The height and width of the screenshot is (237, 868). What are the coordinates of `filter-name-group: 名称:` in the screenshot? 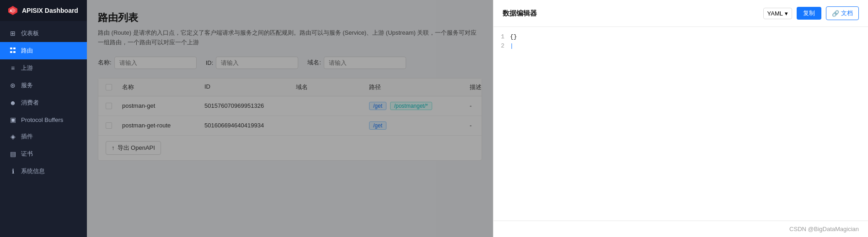 It's located at (147, 63).